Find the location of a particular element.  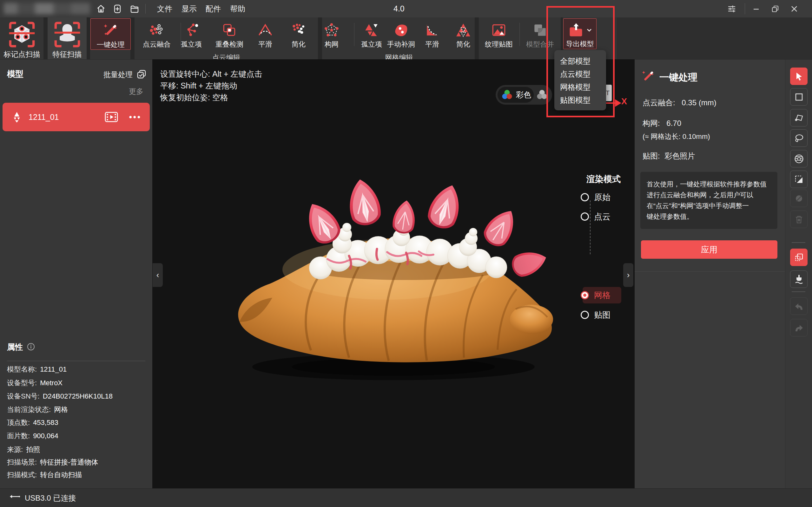

mesh-isolated-label: 孤立项 is located at coordinates (372, 44).